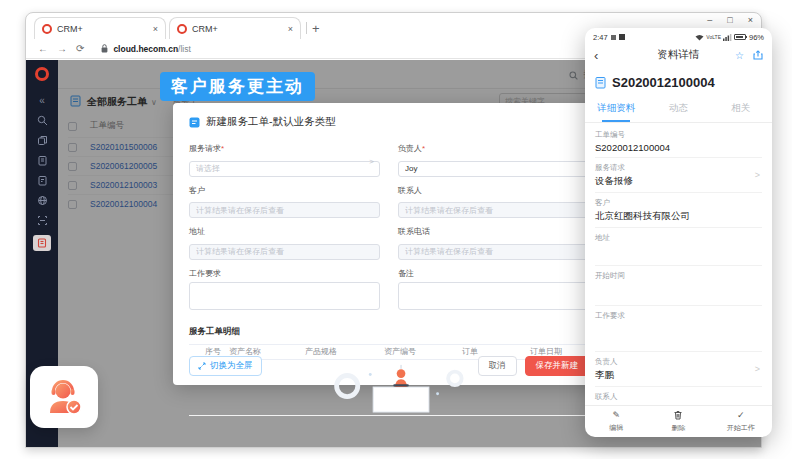 Image resolution: width=792 pixels, height=459 pixels. What do you see at coordinates (42, 120) in the screenshot?
I see `sidebar-search-icon` at bounding box center [42, 120].